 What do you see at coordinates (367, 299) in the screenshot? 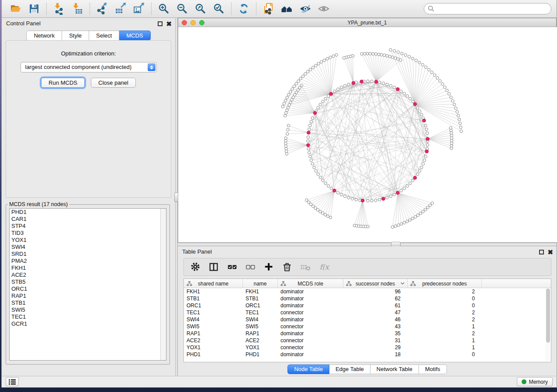
I see `table-row: STB1STB1dominator620` at bounding box center [367, 299].